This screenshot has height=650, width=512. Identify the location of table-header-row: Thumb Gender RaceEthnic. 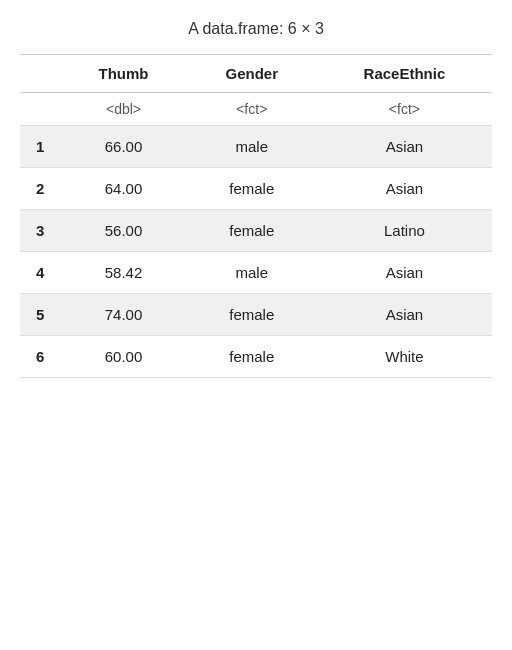
(256, 74).